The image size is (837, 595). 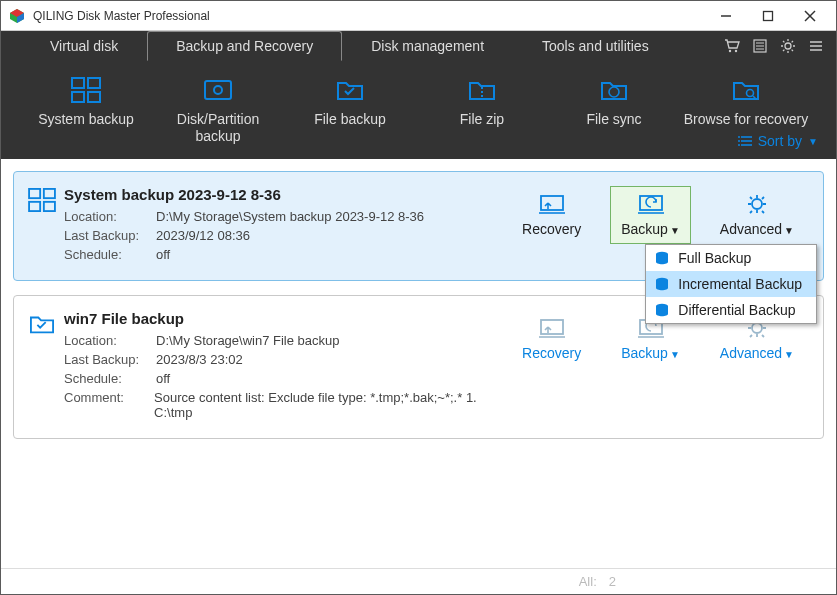 What do you see at coordinates (418, 581) in the screenshot?
I see `status-footer: All: 2` at bounding box center [418, 581].